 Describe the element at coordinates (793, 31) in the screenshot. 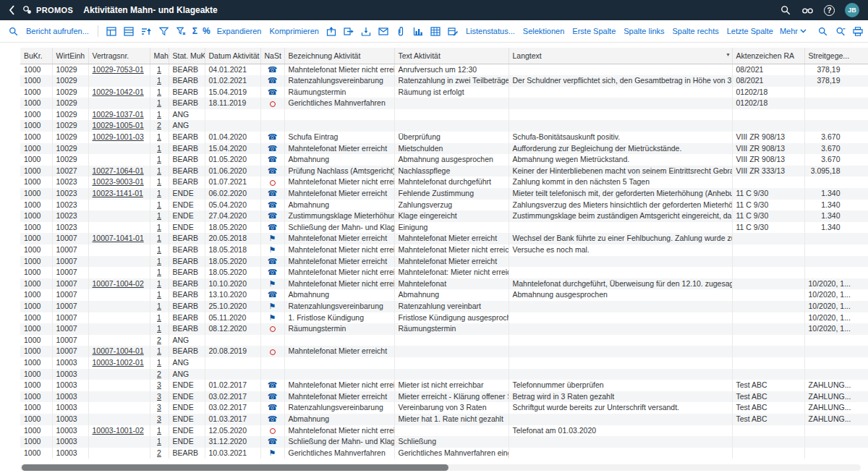

I see `more-button: Mehr` at that location.